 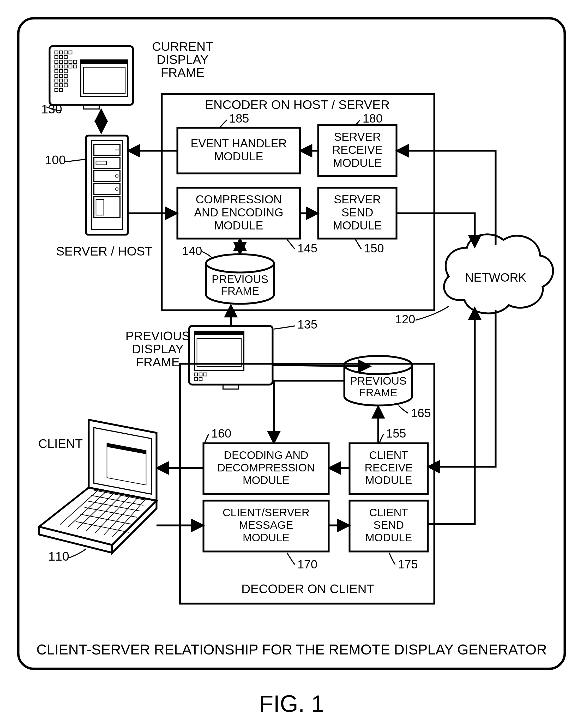 I want to click on server-host-label: SERVER / HOST, so click(x=104, y=251).